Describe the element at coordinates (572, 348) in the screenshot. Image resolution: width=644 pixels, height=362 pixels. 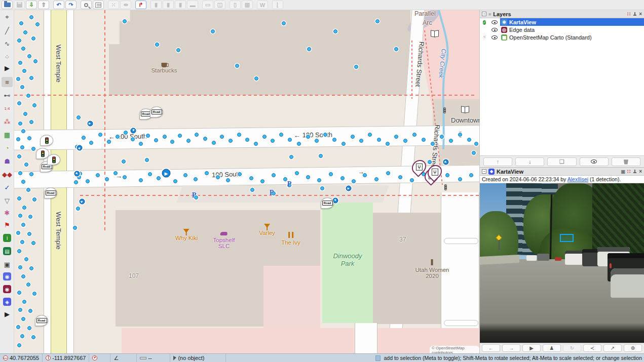
I see `rotate-360-button: ↻` at that location.